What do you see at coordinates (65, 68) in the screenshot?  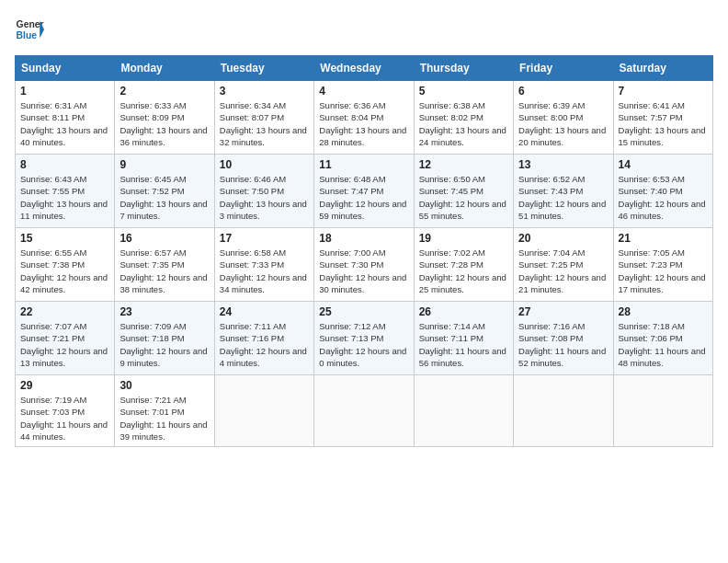 I see `weekday-header-cell: Sunday` at bounding box center [65, 68].